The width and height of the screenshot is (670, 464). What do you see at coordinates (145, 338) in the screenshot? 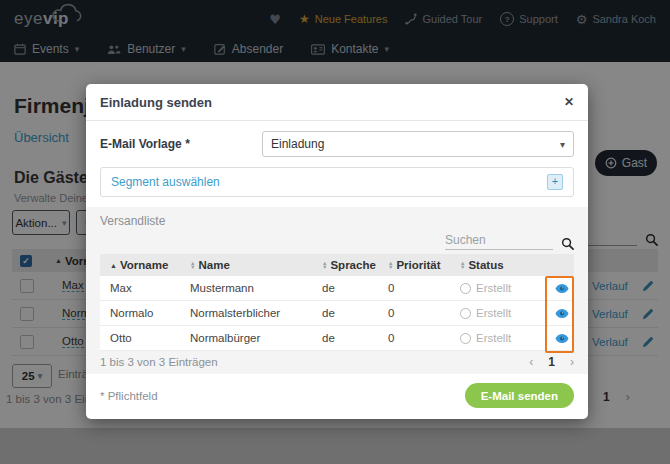
I see `cell-vorname: Otto` at bounding box center [145, 338].